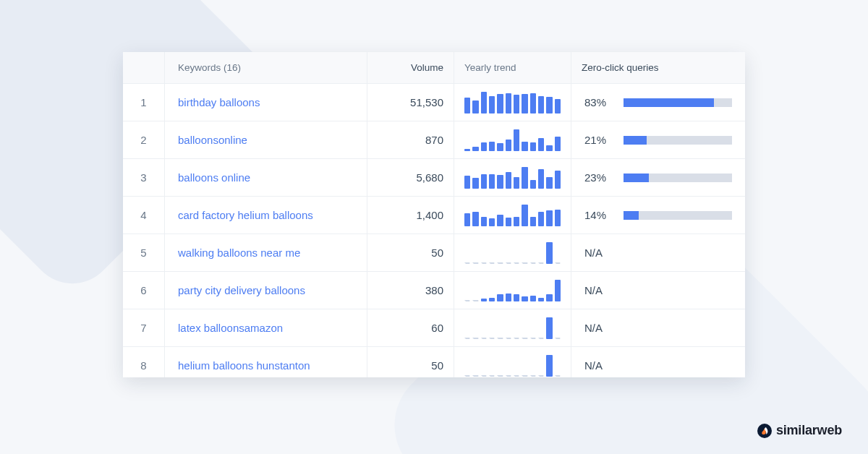 Image resolution: width=868 pixels, height=454 pixels. I want to click on row-index: 3, so click(144, 178).